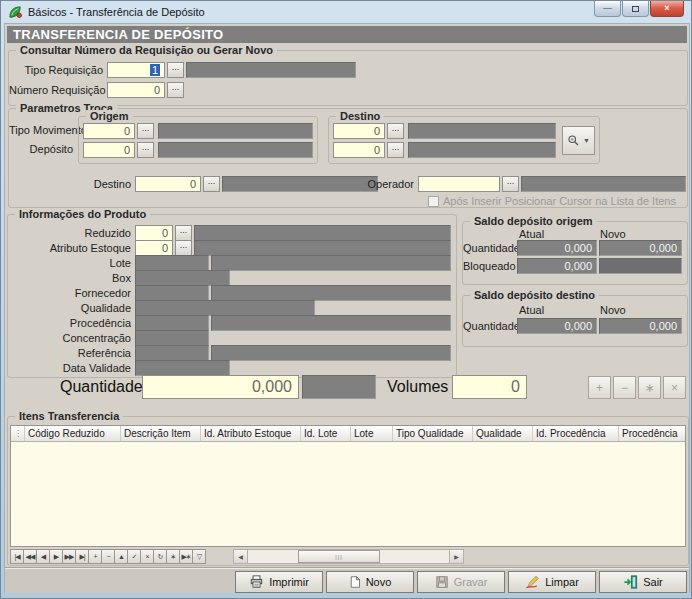  What do you see at coordinates (69, 556) in the screenshot?
I see `nav-next-page-button: ▶▶` at bounding box center [69, 556].